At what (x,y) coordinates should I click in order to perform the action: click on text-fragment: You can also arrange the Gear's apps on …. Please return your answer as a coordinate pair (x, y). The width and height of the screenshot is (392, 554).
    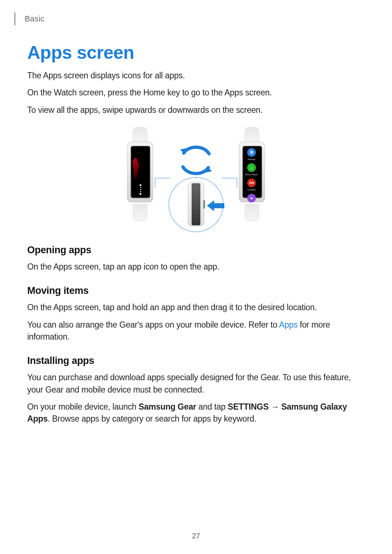
    Looking at the image, I should click on (153, 325).